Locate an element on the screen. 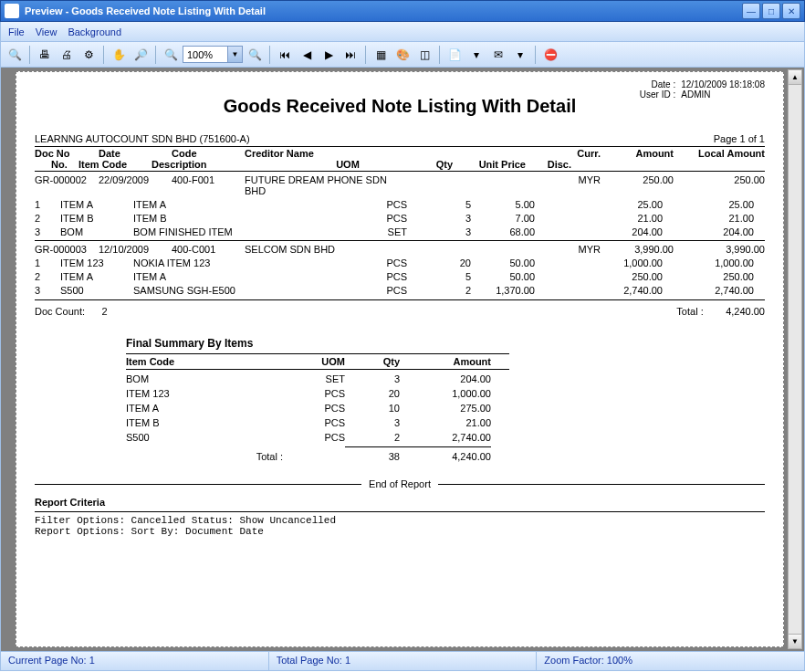 The height and width of the screenshot is (672, 805). doc-count-label: Doc Count: is located at coordinates (60, 311).